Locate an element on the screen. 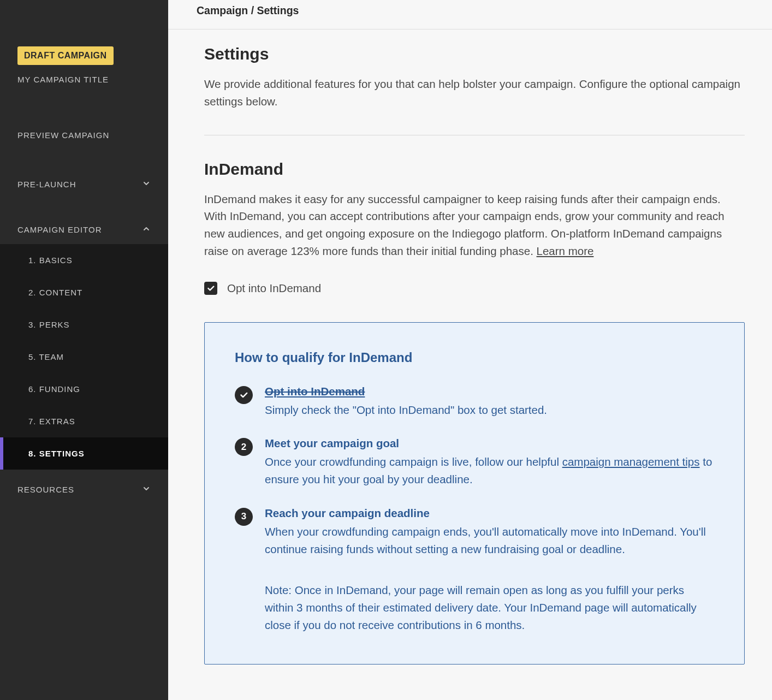  qualify-title: How to qualify for InDemand is located at coordinates (474, 358).